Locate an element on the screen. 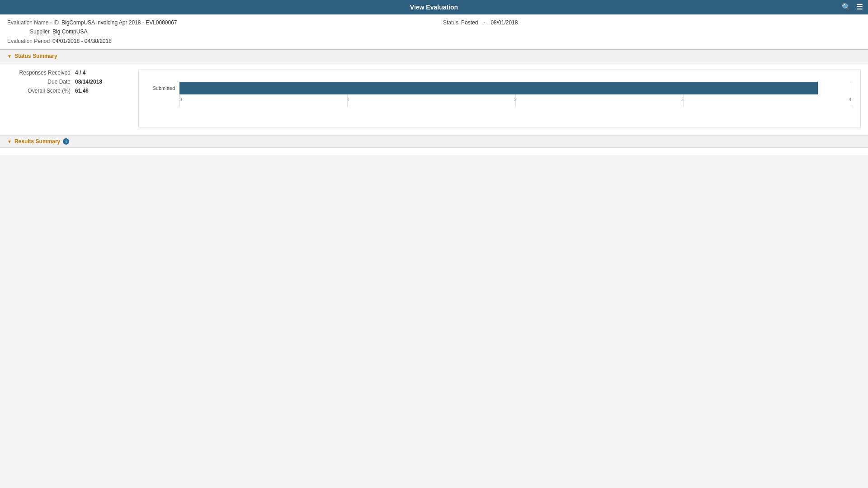  header-icons: 🔍 ☰ is located at coordinates (852, 7).